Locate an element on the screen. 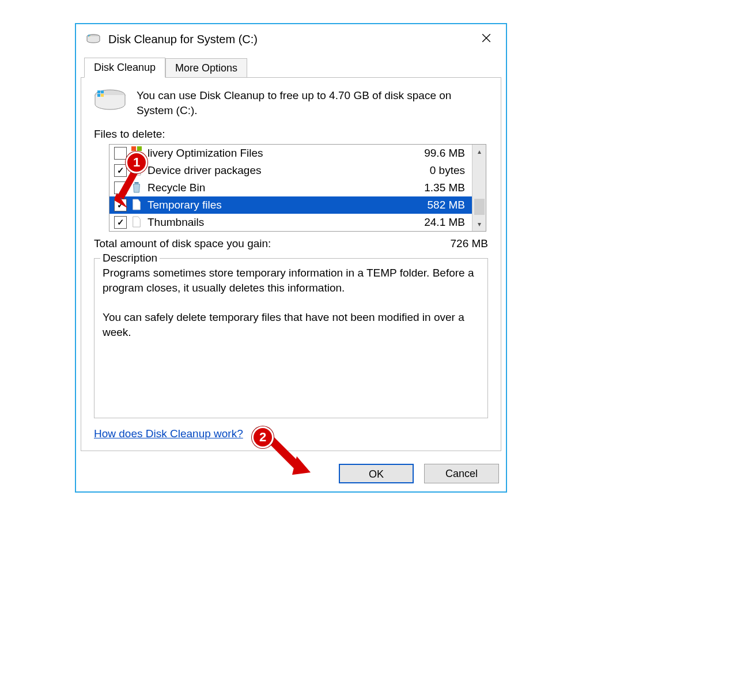  description-body: Programs sometimes store temporary infor… is located at coordinates (291, 338).